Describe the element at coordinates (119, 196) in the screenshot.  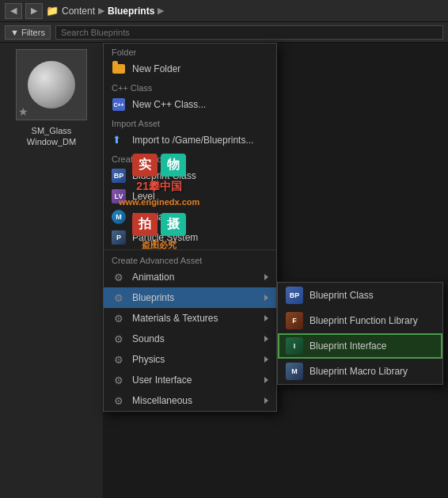
I see `level-icon: LV` at that location.